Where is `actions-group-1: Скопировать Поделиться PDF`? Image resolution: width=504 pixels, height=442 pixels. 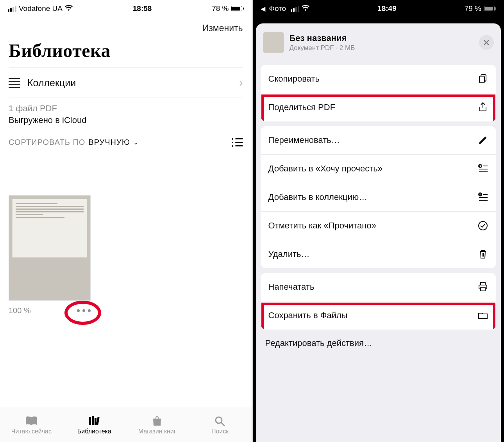
actions-group-1: Скопировать Поделиться PDF is located at coordinates (379, 93).